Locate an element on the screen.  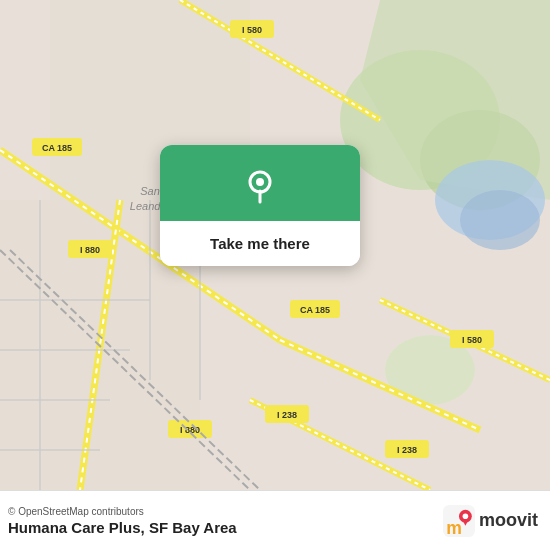
attribution-text: © OpenStreetMap contributors is located at coordinates (122, 512).